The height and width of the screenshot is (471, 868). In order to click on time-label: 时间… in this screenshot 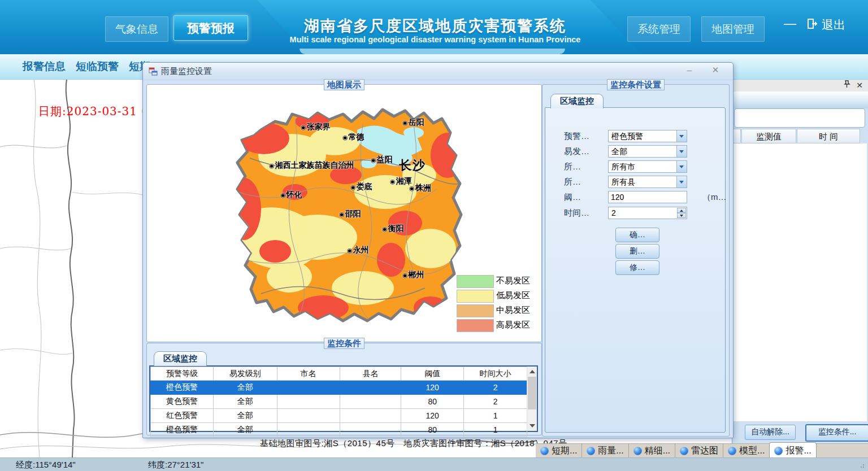, I will do `click(576, 213)`.